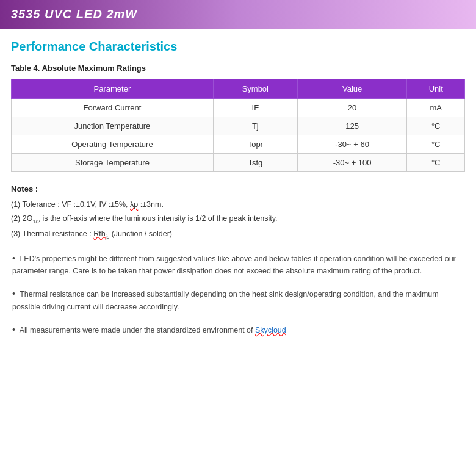 The width and height of the screenshot is (476, 476). What do you see at coordinates (352, 145) in the screenshot?
I see `cell-value: -30~ + 60` at bounding box center [352, 145].